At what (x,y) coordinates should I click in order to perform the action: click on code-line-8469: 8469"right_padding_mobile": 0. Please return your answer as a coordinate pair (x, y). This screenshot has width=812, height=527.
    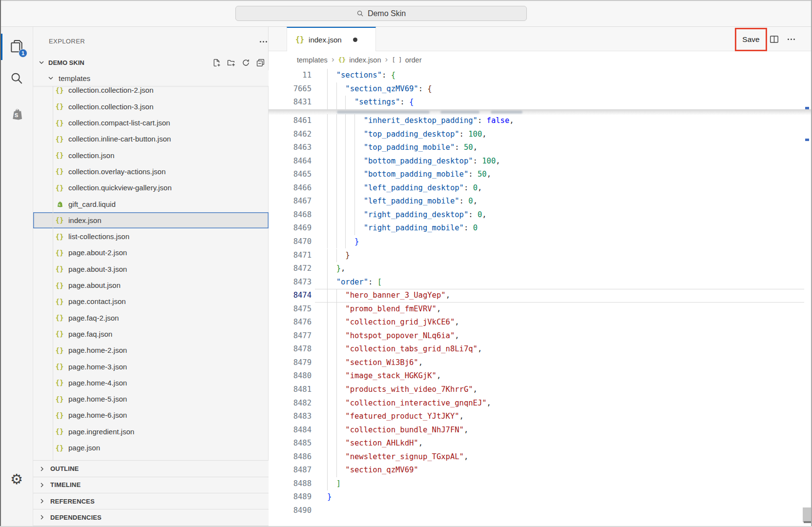
    Looking at the image, I should click on (540, 228).